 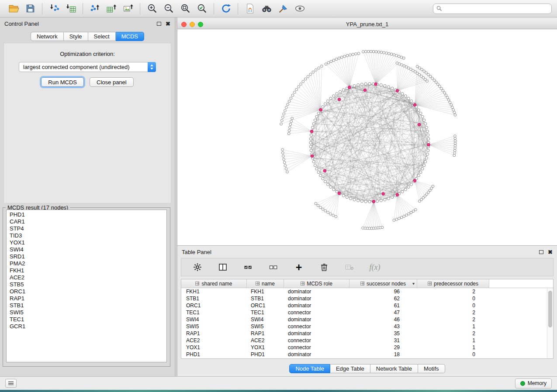 What do you see at coordinates (86, 313) in the screenshot?
I see `mcds-result-item: SWI5` at bounding box center [86, 313].